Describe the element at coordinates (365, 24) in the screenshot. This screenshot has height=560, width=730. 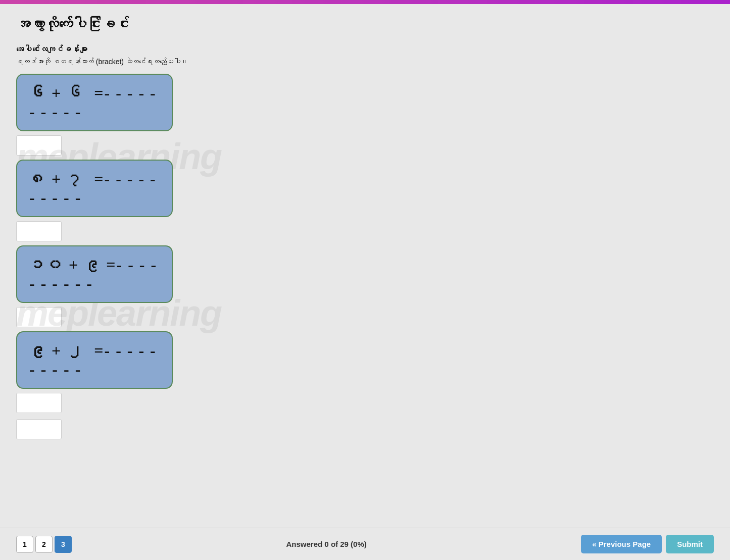
I see `page-title: အလွာားလိုက်ပေါင်းခြင်း` at that location.